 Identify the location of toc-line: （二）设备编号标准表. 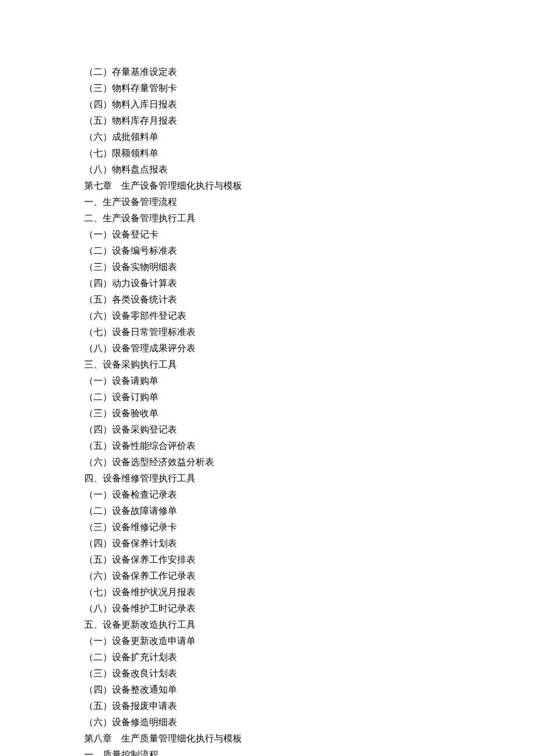
(267, 251).